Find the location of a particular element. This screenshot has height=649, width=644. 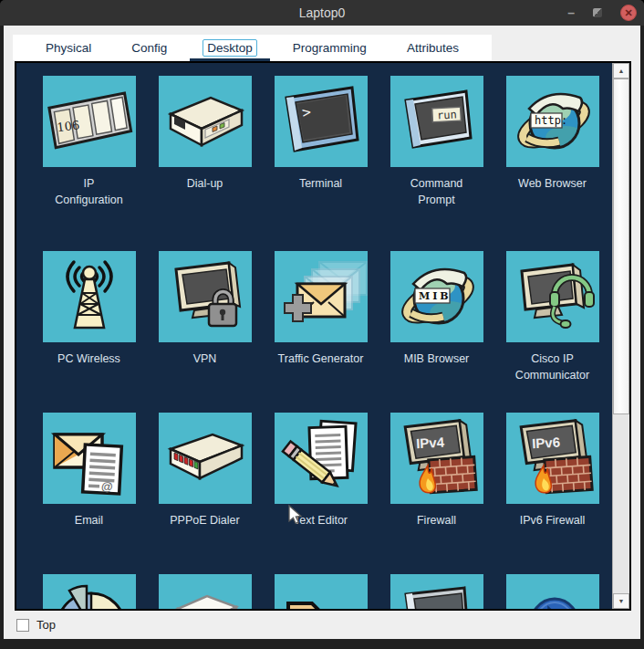

pc-wireless-icon is located at coordinates (89, 297).